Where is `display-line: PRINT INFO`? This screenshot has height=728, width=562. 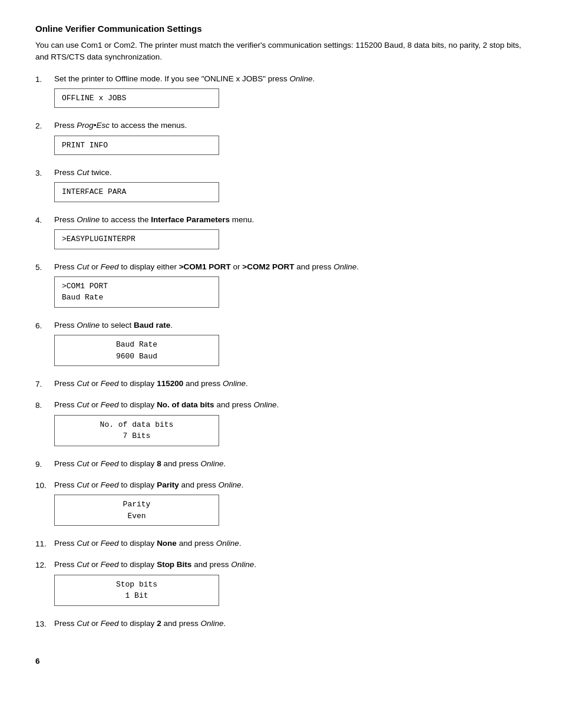 display-line: PRINT INFO is located at coordinates (137, 146).